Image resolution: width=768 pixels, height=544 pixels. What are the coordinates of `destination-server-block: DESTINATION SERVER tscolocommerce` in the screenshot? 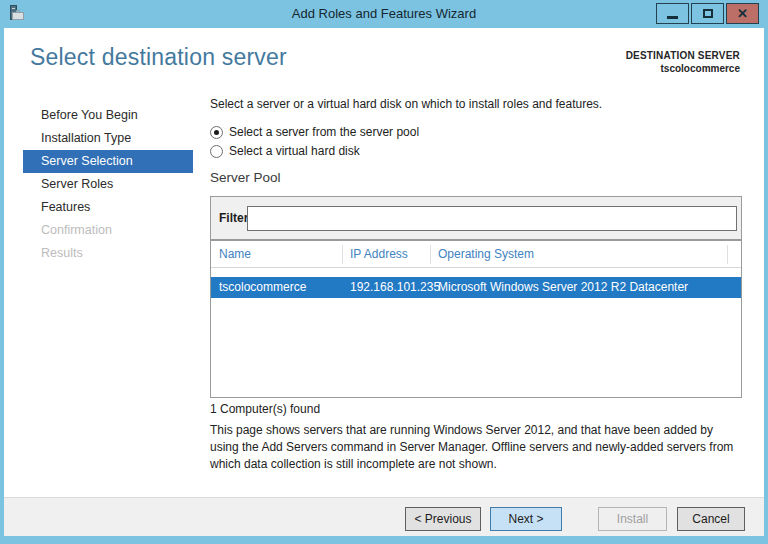 It's located at (683, 62).